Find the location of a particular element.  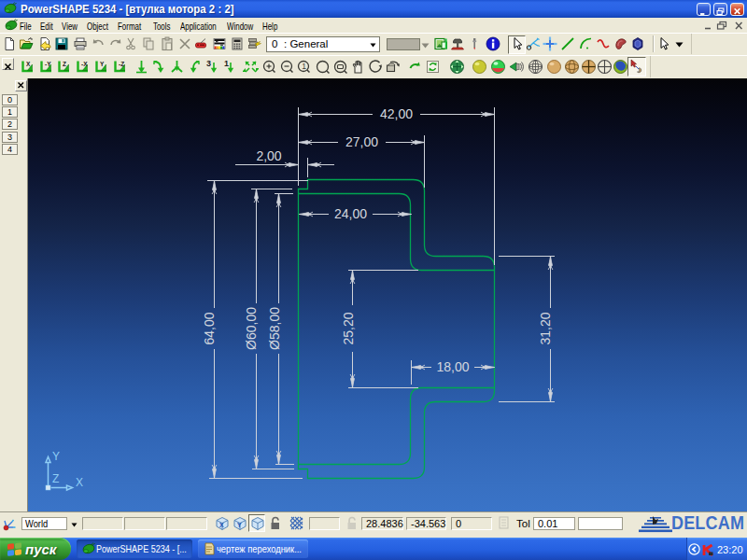

svg-text: Ø60,00 is located at coordinates (251, 329).